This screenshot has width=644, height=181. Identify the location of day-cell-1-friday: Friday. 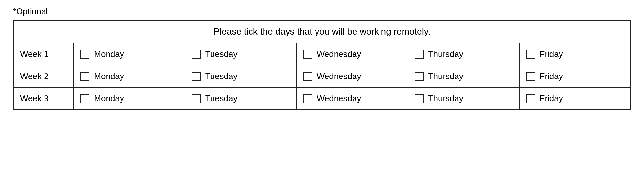
(575, 54).